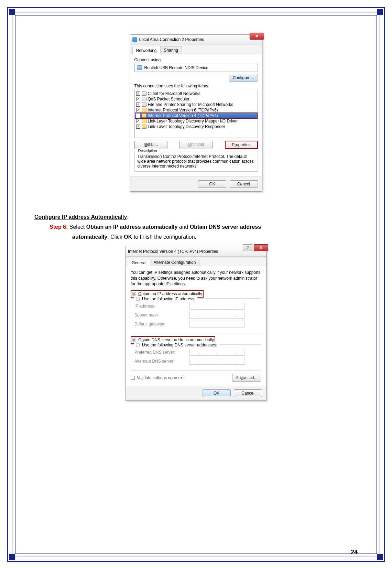 The width and height of the screenshot is (392, 569). What do you see at coordinates (144, 121) in the screenshot?
I see `lltd-mapper-icon` at bounding box center [144, 121].